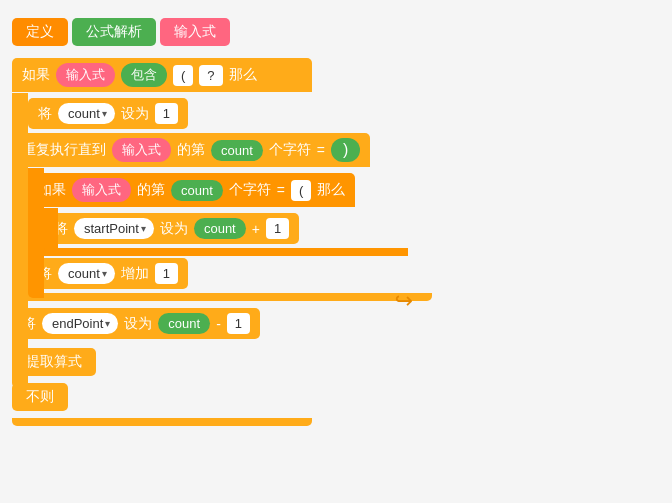 The height and width of the screenshot is (503, 672). I want to click on repeat-until-block: 重复执行直到 输入式 的第 count 个字符 = ), so click(191, 150).